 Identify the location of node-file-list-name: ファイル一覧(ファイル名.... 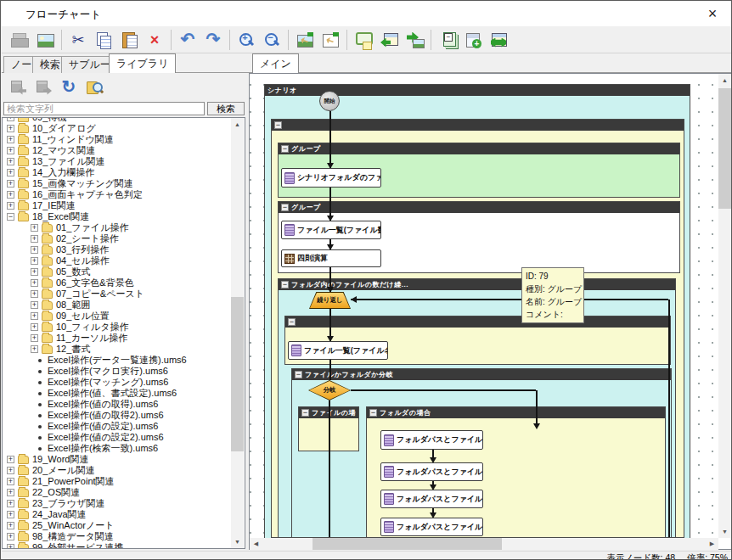
(338, 350).